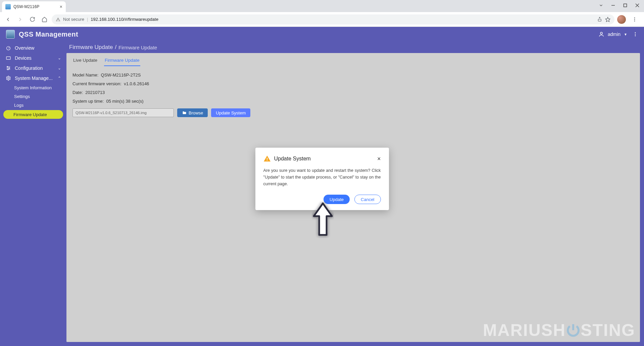 This screenshot has height=346, width=644. I want to click on window-controls, so click(619, 5).